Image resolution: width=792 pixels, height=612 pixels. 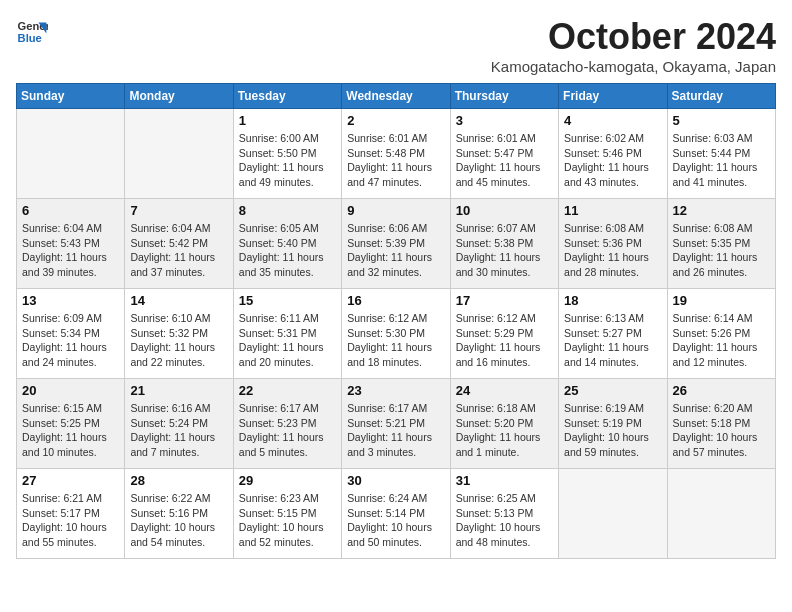 I want to click on day-info: Sunrise: 6:21 AMSunset: 5:17 PMDaylight:…, so click(x=70, y=520).